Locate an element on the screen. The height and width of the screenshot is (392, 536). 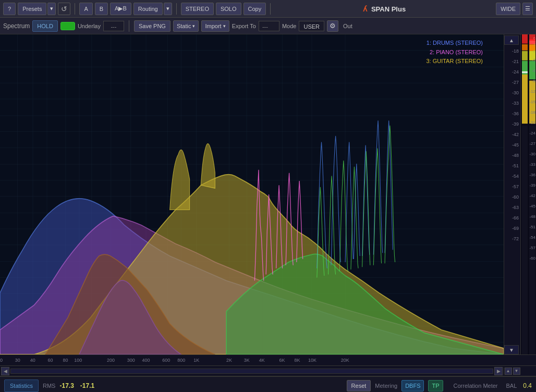
question-button: ? is located at coordinates (9, 9).